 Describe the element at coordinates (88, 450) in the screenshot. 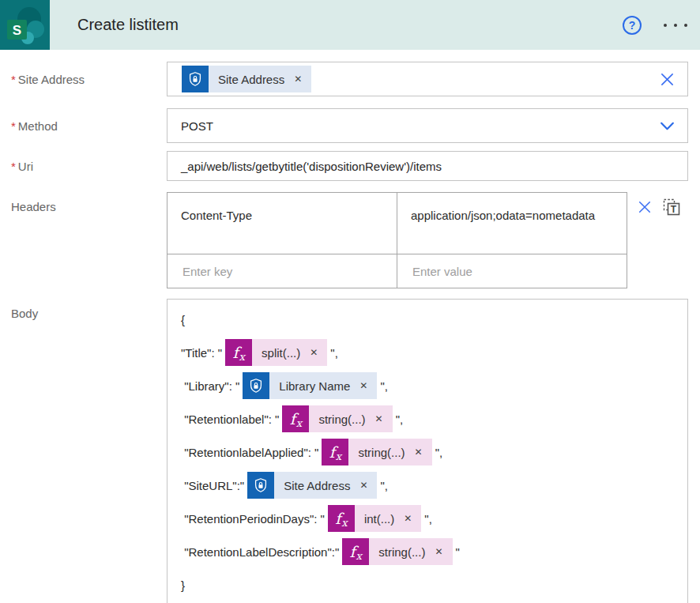

I see `body-label: Body` at that location.